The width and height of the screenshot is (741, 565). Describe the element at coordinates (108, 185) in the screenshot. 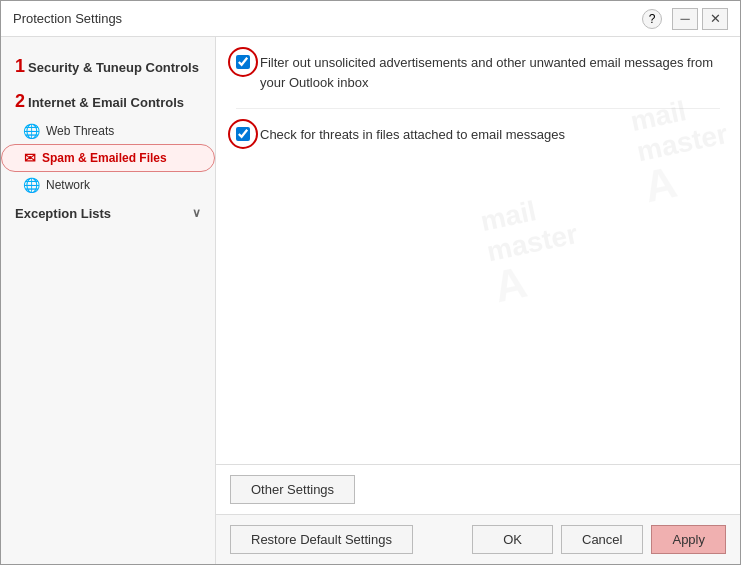

I see `sidebar-item-network: 🌐 Network` at that location.